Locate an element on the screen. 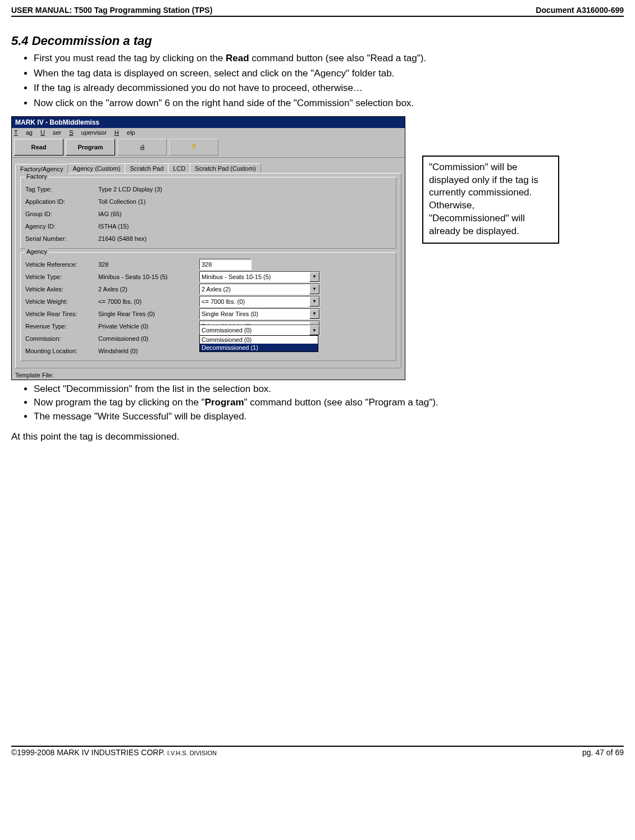  factory-row: Serial Number:21640 (5488 hex) is located at coordinates (208, 239).